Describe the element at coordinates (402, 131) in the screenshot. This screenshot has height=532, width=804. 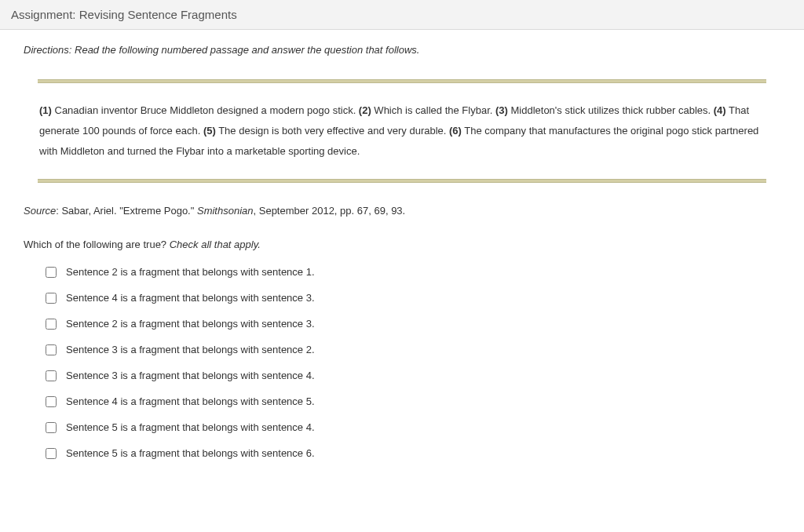
I see `passage-text: (1) Canadian inventor Bruce Middleton de…` at that location.